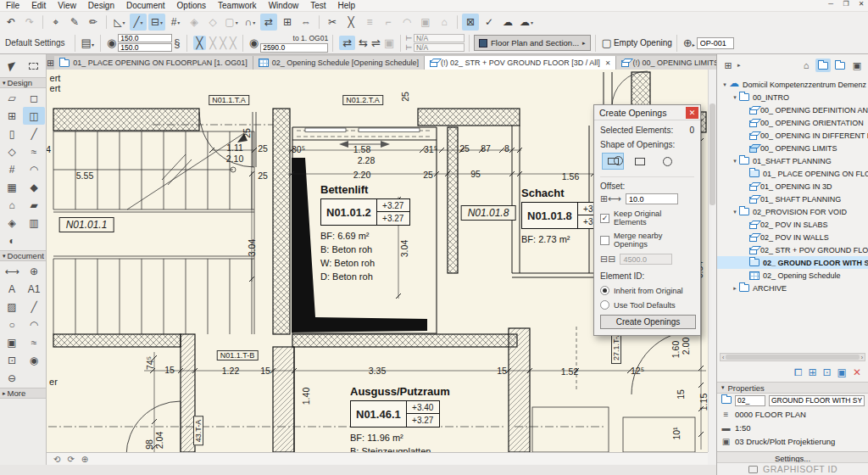 Image resolution: width=868 pixels, height=475 pixels. I want to click on opening-vertical-icon: ⇆, so click(363, 42).